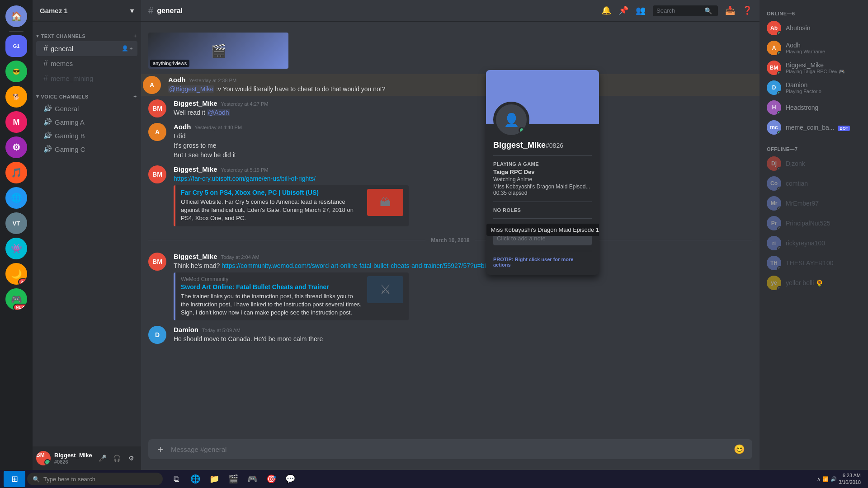 This screenshot has width=868, height=488. I want to click on taskbar-task-view: ⧉, so click(176, 479).